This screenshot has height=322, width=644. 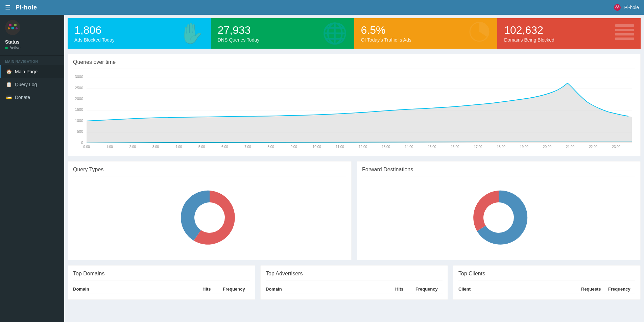 What do you see at coordinates (547, 282) in the screenshot?
I see `top-clients-section: Top Clients Client Requests Frequency` at bounding box center [547, 282].